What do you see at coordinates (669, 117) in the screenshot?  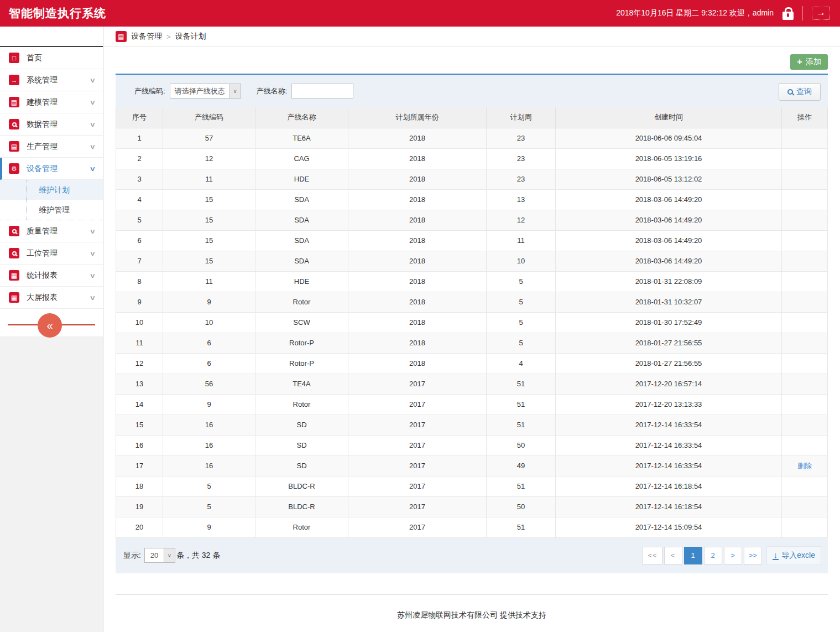 I see `column-header: 创建时间` at bounding box center [669, 117].